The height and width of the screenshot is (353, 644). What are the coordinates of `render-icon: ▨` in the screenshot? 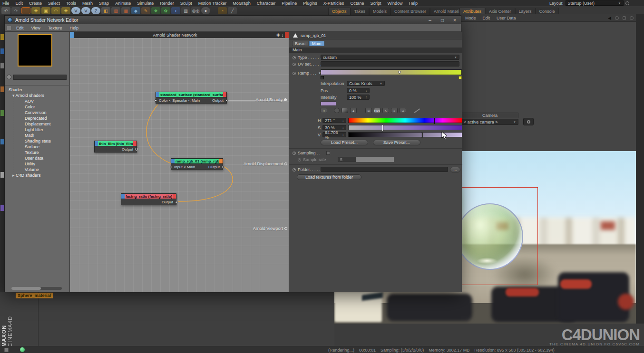 It's located at (116, 10).